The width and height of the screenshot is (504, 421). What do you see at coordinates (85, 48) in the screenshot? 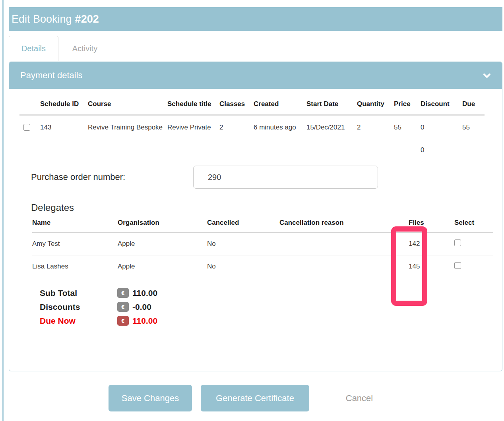
I see `tab-activity: Activity` at bounding box center [85, 48].